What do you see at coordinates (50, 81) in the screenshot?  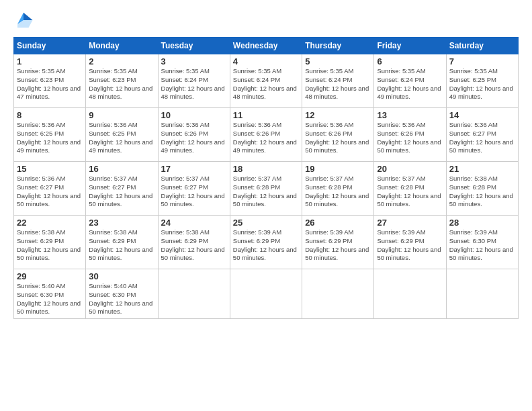 I see `day-cell: 1Sunrise: 5:35 AMSunset: 6:23 PMDaylight…` at bounding box center [50, 81].